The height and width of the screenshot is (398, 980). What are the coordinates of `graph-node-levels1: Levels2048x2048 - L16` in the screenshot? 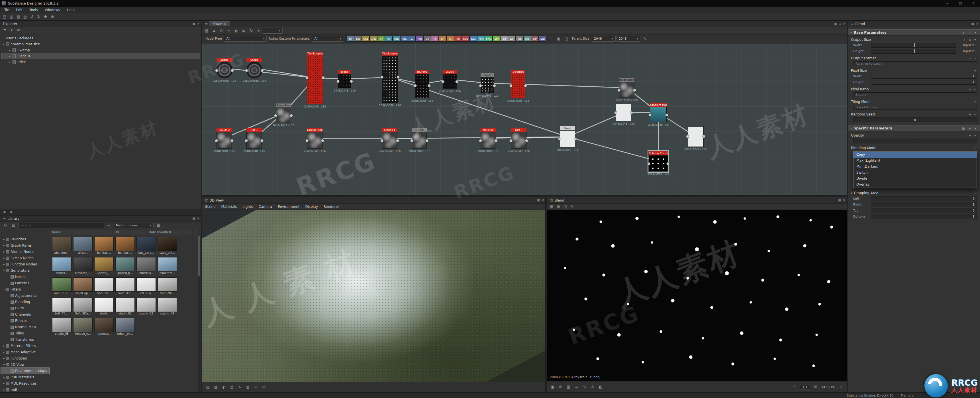 It's located at (450, 79).